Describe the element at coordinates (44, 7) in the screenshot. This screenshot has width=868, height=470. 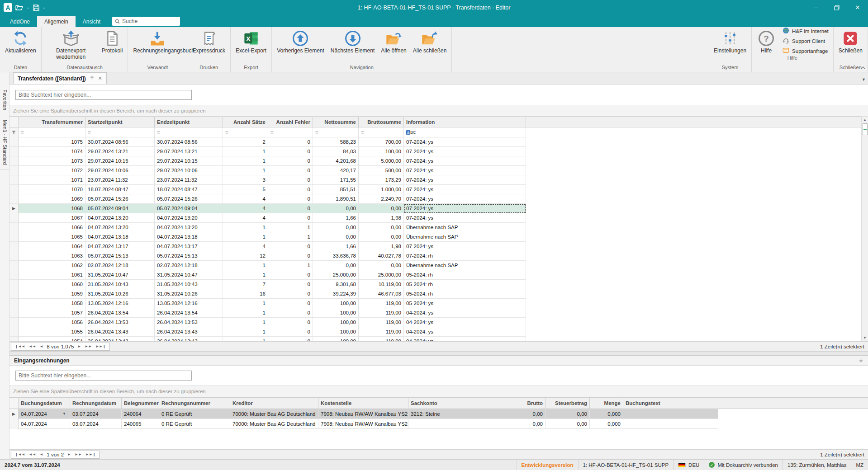
I see `chevron-down-icon: ⌄` at that location.